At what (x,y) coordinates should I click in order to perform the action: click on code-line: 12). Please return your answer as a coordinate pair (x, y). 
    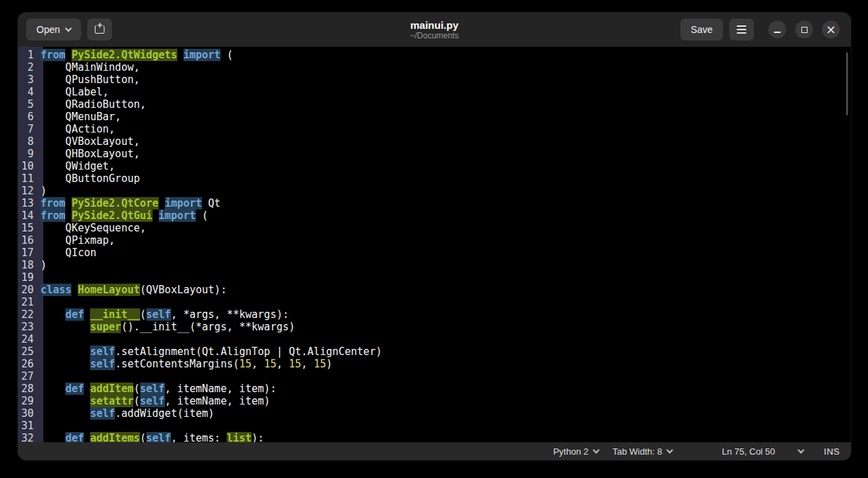
    Looking at the image, I should click on (434, 191).